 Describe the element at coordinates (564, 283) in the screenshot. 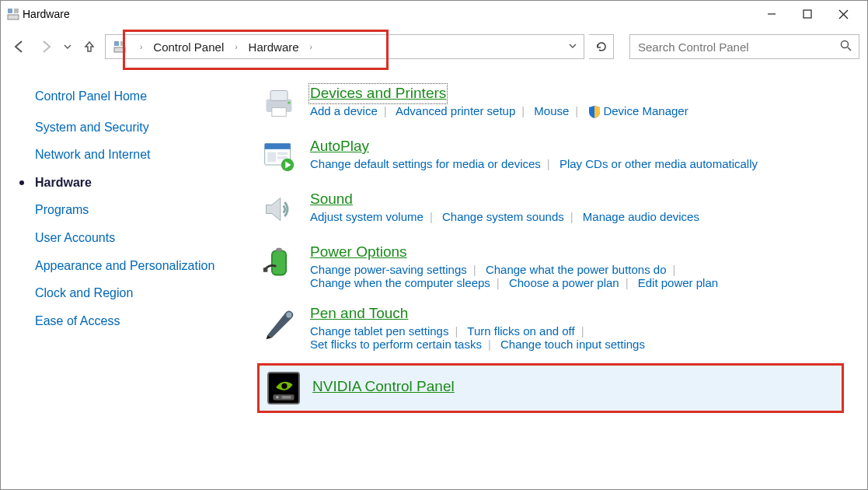

I see `sublink: Choose a power plan` at that location.